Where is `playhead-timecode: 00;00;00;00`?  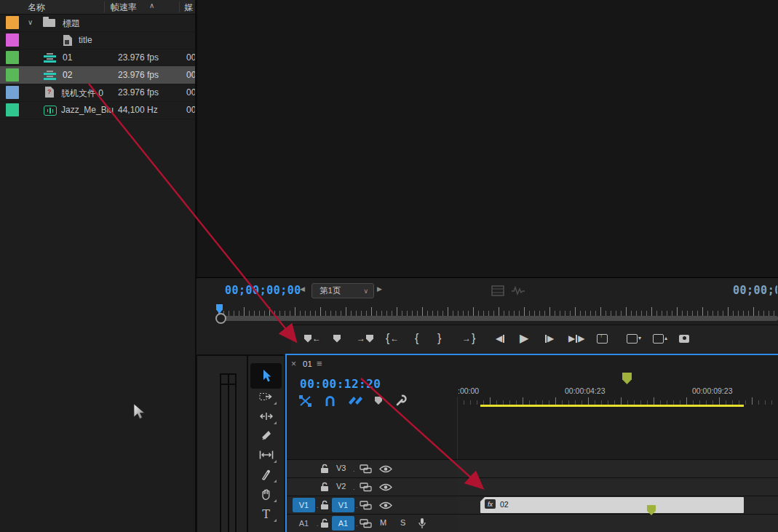
playhead-timecode: 00;00;00;00 is located at coordinates (263, 290).